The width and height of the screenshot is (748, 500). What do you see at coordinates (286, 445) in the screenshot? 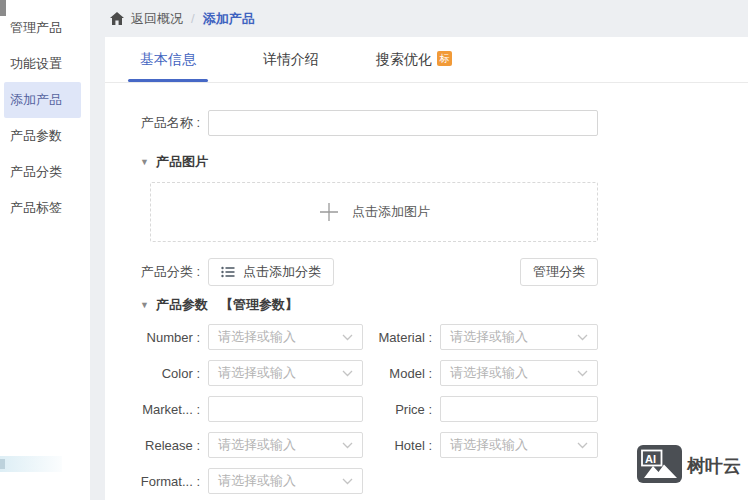
I see `param-select-release: 请选择或输入` at bounding box center [286, 445].